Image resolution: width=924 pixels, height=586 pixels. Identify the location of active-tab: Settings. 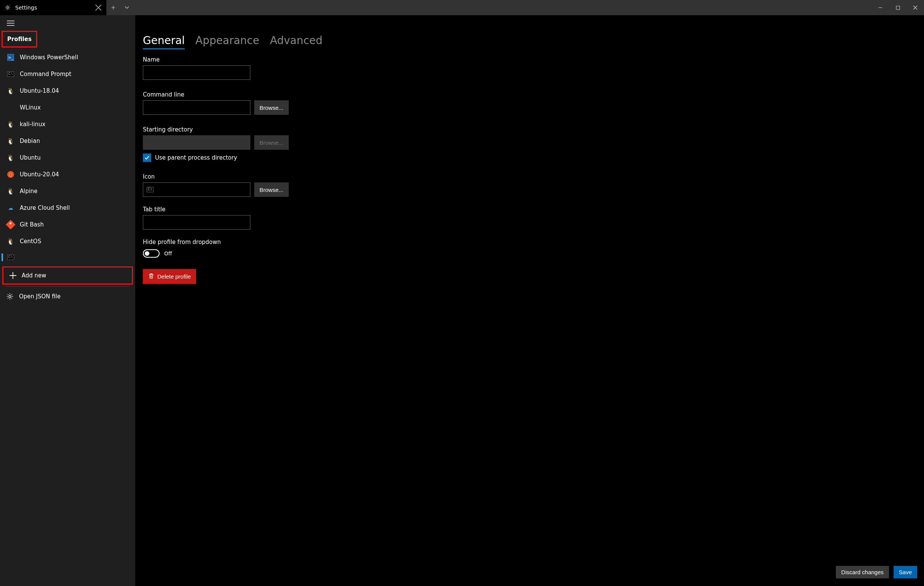
(53, 8).